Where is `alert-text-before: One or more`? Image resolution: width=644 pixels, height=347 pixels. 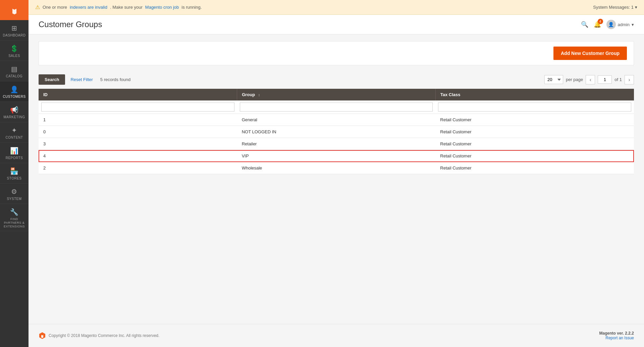
alert-text-before: One or more is located at coordinates (55, 7).